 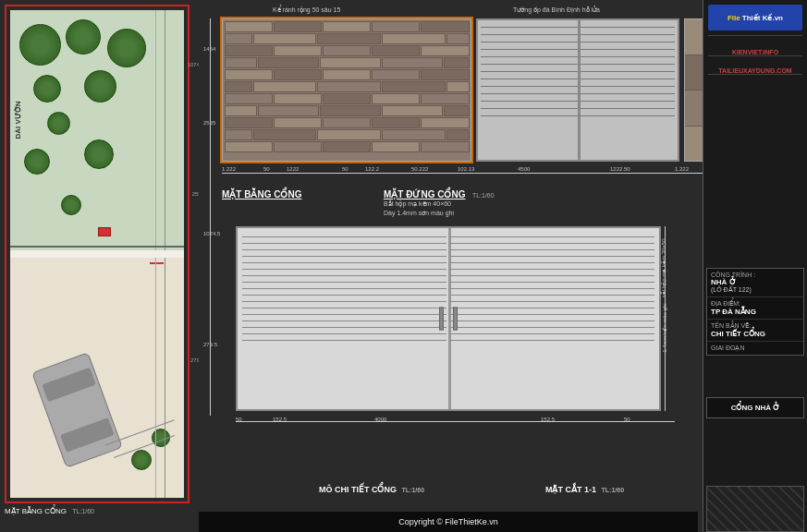 I want to click on mat-bang-text: MẶT BẰNG CỔNG, so click(x=35, y=512).